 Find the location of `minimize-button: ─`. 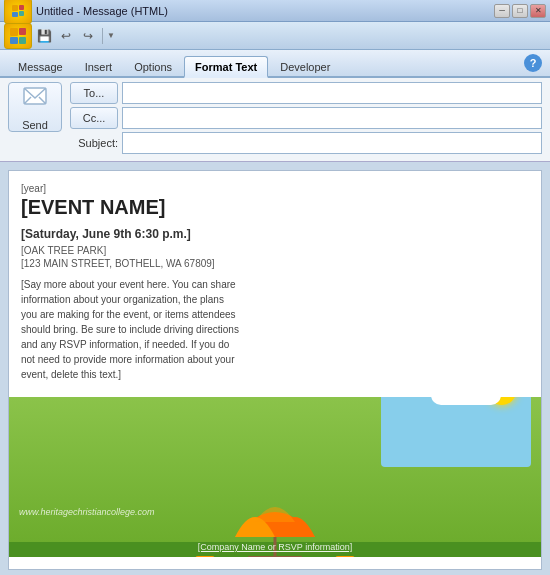

minimize-button: ─ is located at coordinates (502, 11).